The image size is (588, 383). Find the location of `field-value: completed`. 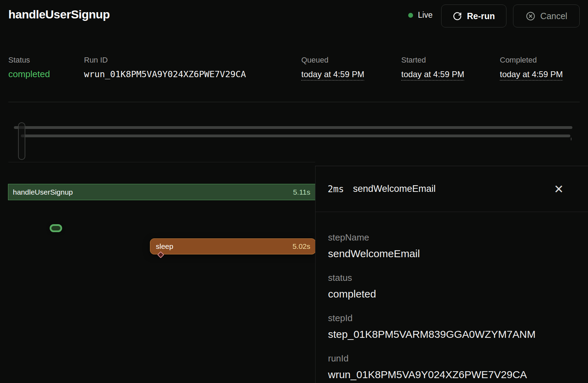

field-value: completed is located at coordinates (453, 294).